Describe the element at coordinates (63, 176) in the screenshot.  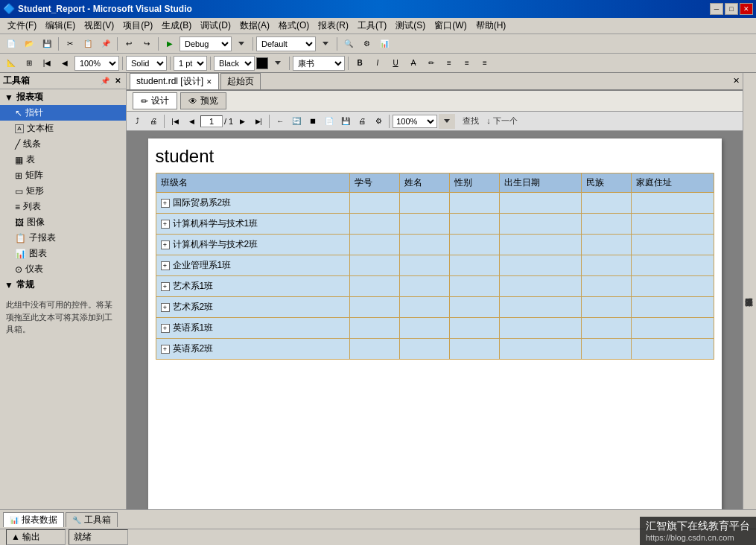
I see `toolbox-item-matrix: ⊞ 矩阵` at that location.